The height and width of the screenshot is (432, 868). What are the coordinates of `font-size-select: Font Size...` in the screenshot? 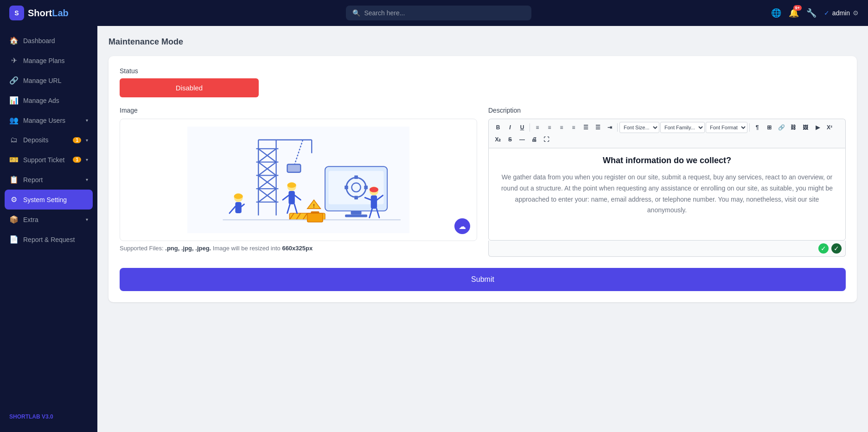 It's located at (639, 127).